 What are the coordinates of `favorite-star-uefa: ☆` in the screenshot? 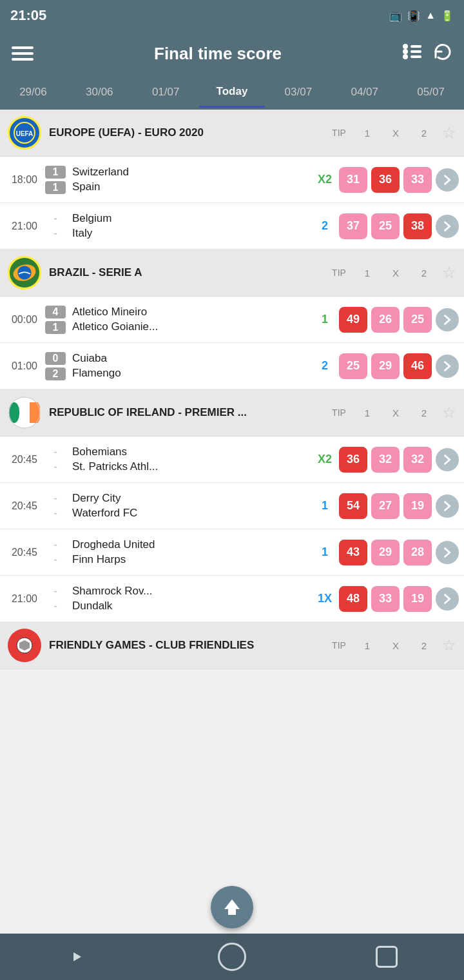 It's located at (449, 133).